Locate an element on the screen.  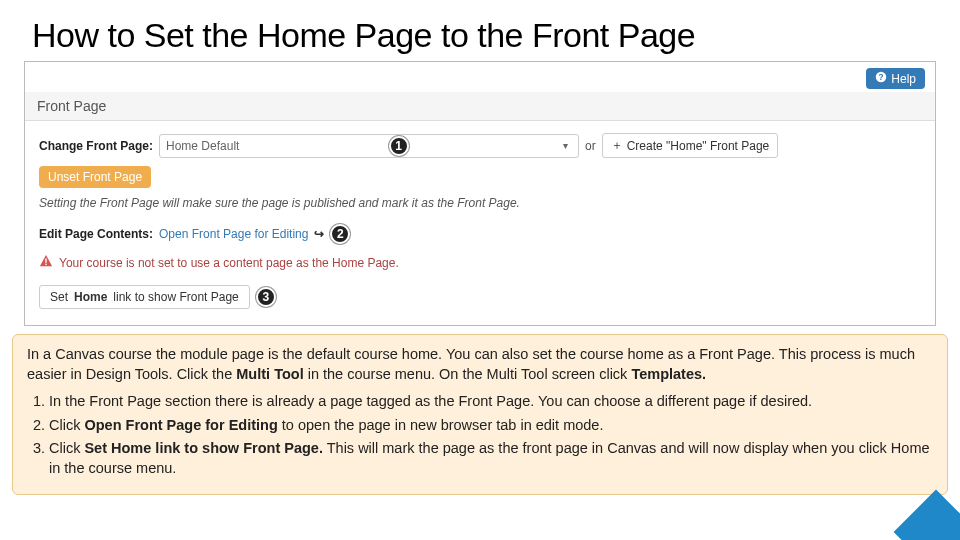
external-arrow-icon: ↪ is located at coordinates (319, 234).